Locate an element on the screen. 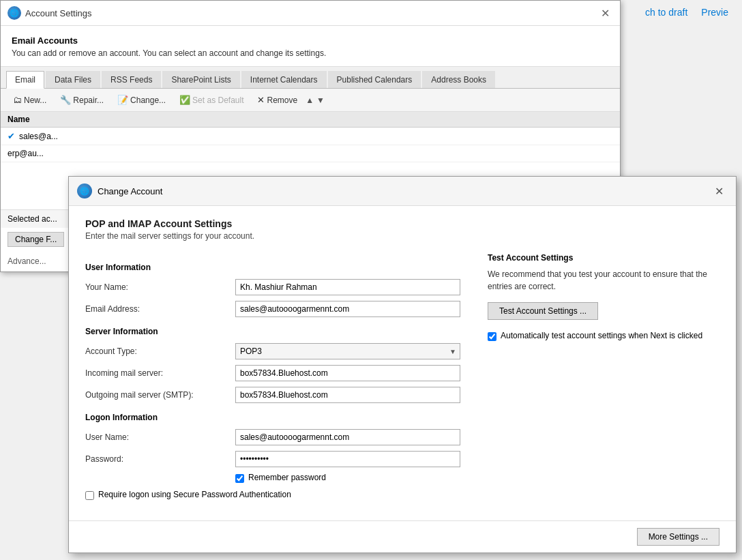  accounts-toolbar: 🗂 New... 🔧 Repair... 📝 Change... ✅ Set a… is located at coordinates (310, 100).